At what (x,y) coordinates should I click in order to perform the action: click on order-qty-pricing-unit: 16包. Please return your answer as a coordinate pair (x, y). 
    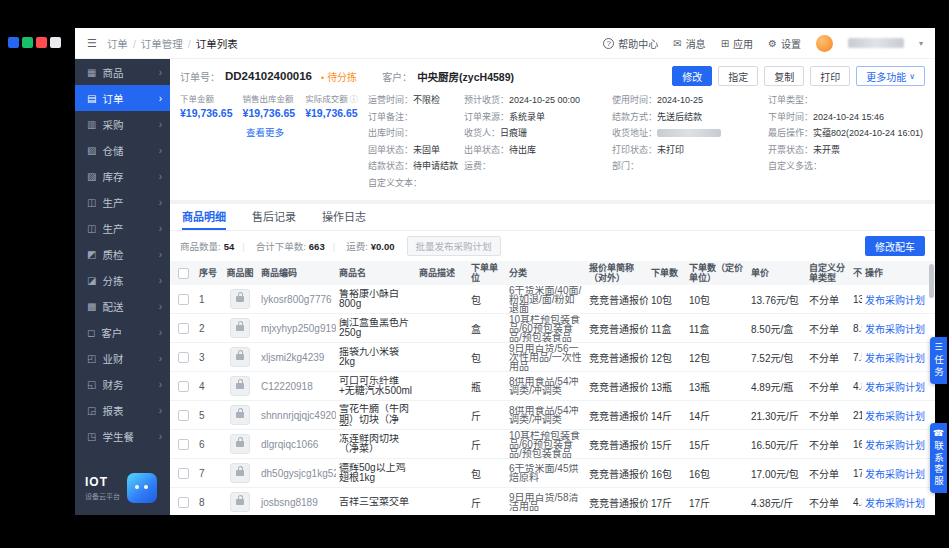
    Looking at the image, I should click on (717, 474).